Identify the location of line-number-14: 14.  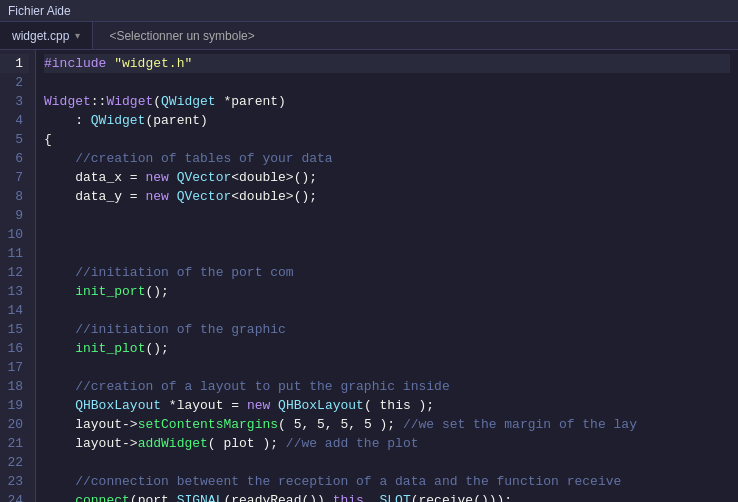
(14, 310).